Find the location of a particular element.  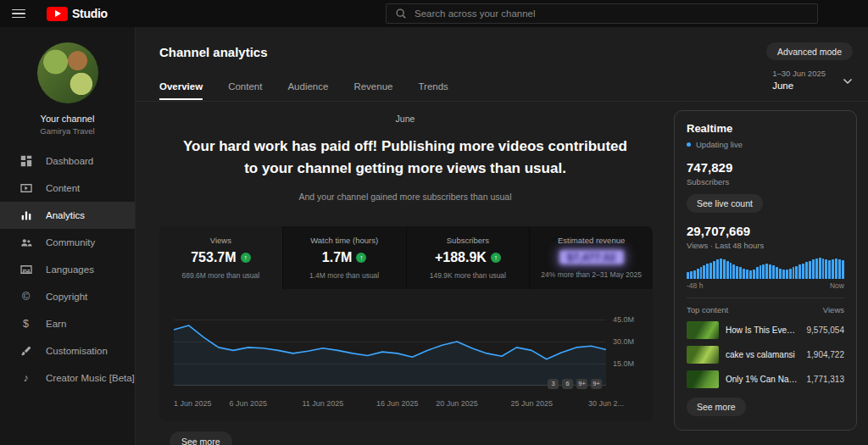

dashboard-icon is located at coordinates (25, 161).